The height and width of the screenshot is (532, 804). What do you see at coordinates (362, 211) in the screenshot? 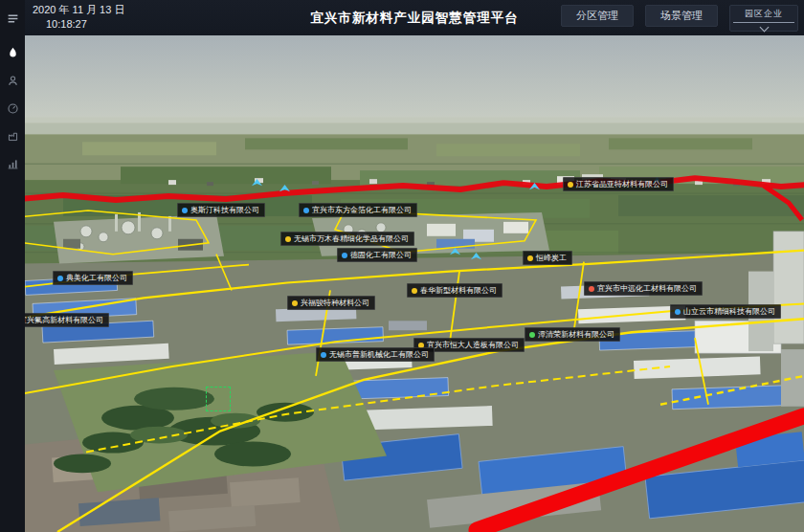
I see `map-label-text: 宜兴市东方金箔化工有限公司` at bounding box center [362, 211].